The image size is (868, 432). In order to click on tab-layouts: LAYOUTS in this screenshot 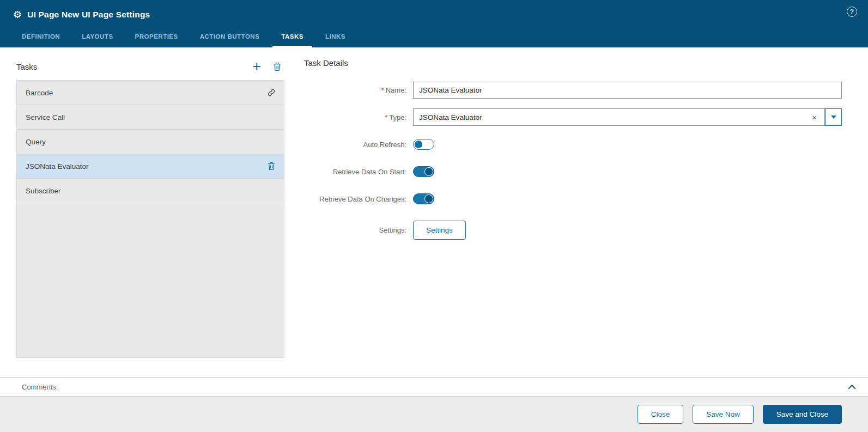, I will do `click(97, 38)`.